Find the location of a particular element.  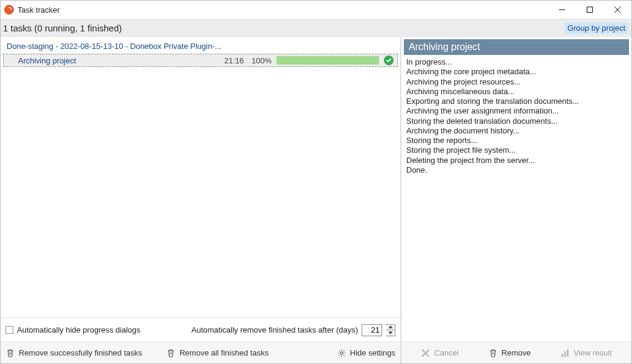

remove-success-label: Remove successfully finished tasks is located at coordinates (80, 353).